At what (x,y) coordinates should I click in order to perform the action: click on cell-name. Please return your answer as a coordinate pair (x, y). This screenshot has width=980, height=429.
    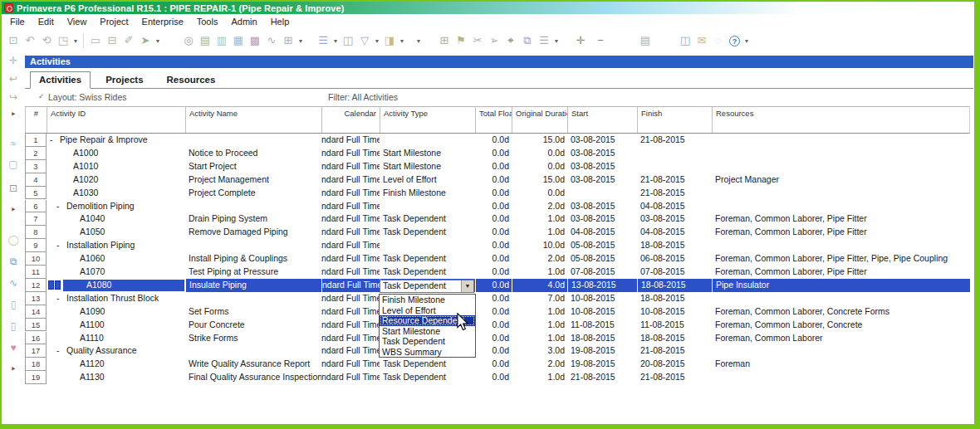
    Looking at the image, I should click on (253, 140).